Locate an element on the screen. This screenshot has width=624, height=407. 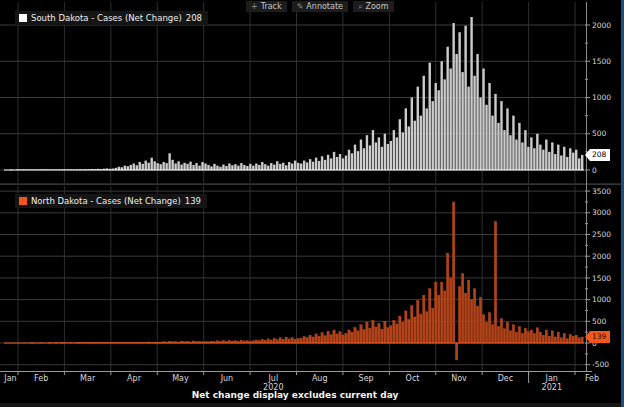
legend-north-dakota-label: North Dakota - Cases (Net Change) is located at coordinates (106, 201).